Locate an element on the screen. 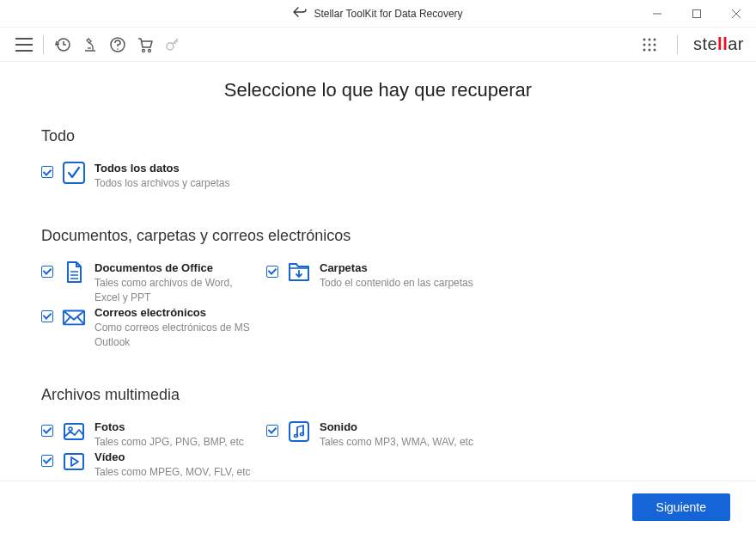 The height and width of the screenshot is (533, 756). checkbox-emails is located at coordinates (47, 316).